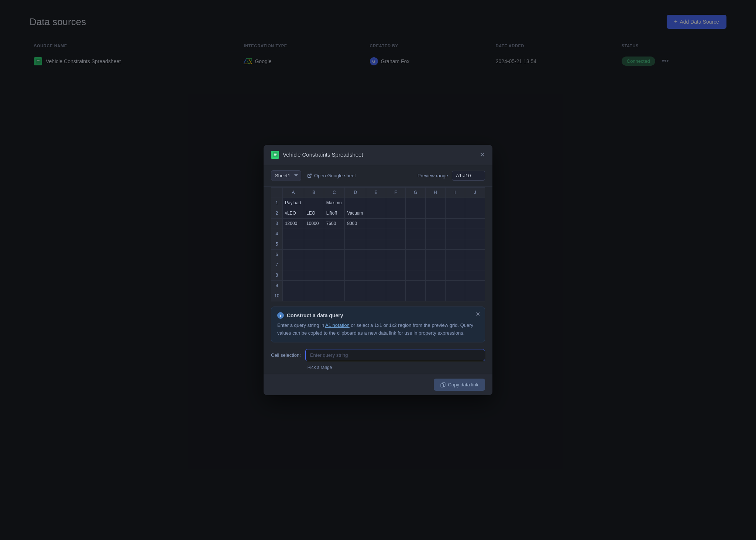 The image size is (756, 540). What do you see at coordinates (286, 176) in the screenshot?
I see `sheet-selector: Sheet1` at bounding box center [286, 176].